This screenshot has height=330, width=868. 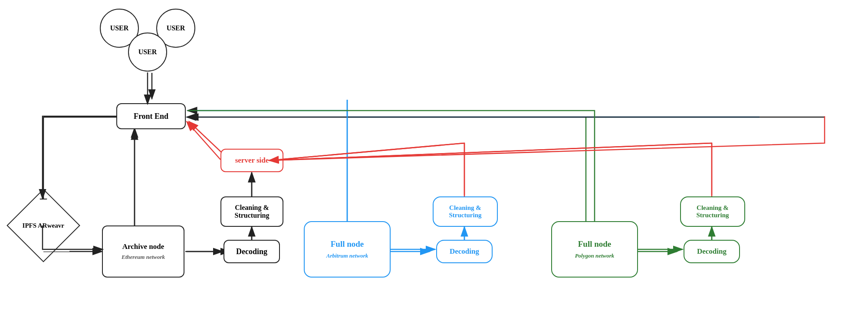 What do you see at coordinates (464, 252) in the screenshot?
I see `decoding-arb: Decoding` at bounding box center [464, 252].